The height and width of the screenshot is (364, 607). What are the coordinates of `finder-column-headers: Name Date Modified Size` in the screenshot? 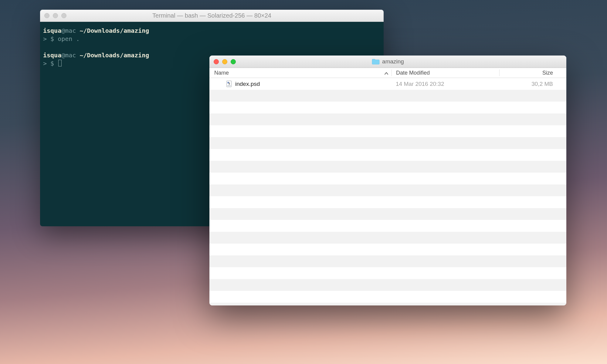 It's located at (388, 73).